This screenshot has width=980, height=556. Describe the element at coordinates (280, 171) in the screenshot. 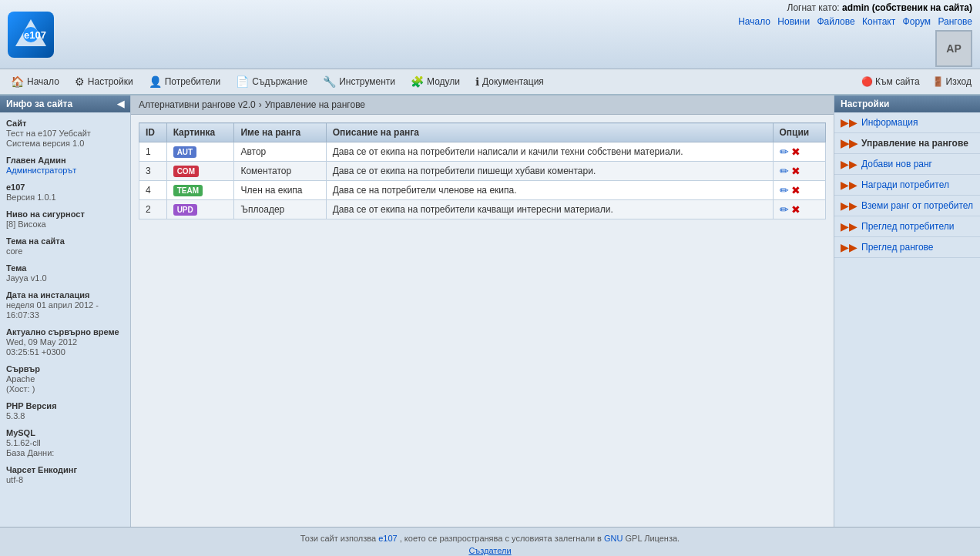

I see `cell-name: Коментатор` at that location.